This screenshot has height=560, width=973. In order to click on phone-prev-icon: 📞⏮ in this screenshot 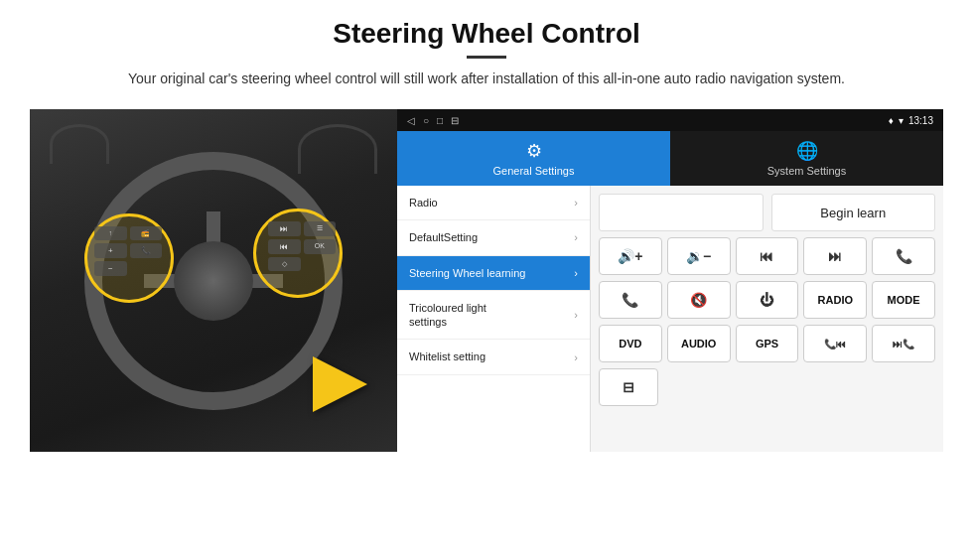, I will do `click(835, 344)`.